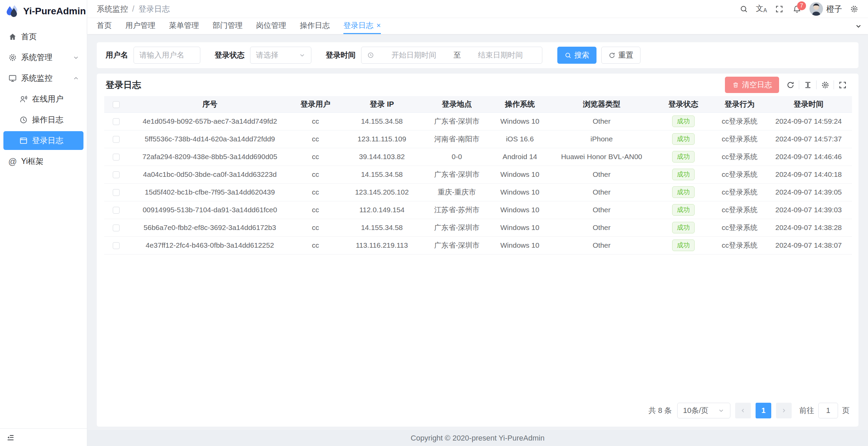 The height and width of the screenshot is (446, 868). What do you see at coordinates (44, 120) in the screenshot?
I see `sidebar-item-operation-log: 操作日志` at bounding box center [44, 120].